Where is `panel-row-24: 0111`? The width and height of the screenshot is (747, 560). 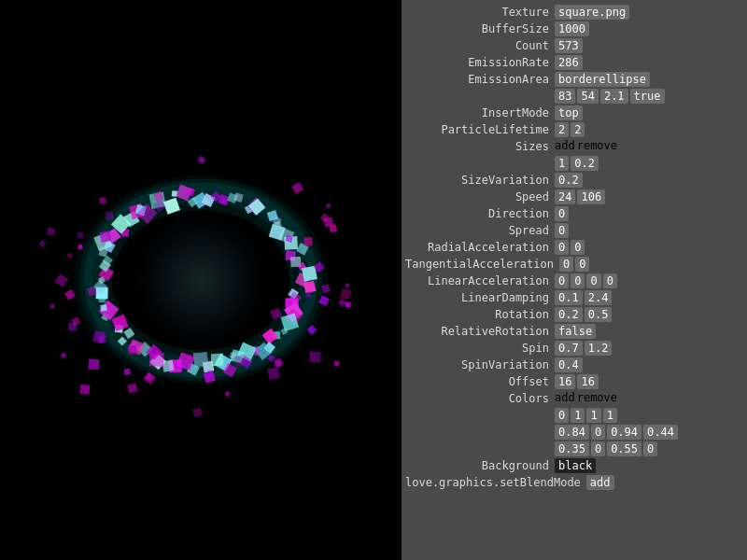 panel-row-24: 0111 is located at coordinates (574, 415).